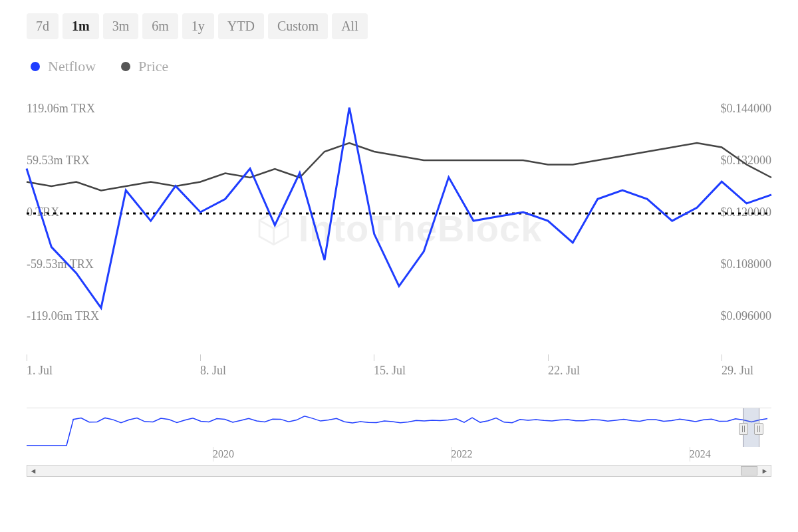  I want to click on scroll-thumb, so click(749, 471).